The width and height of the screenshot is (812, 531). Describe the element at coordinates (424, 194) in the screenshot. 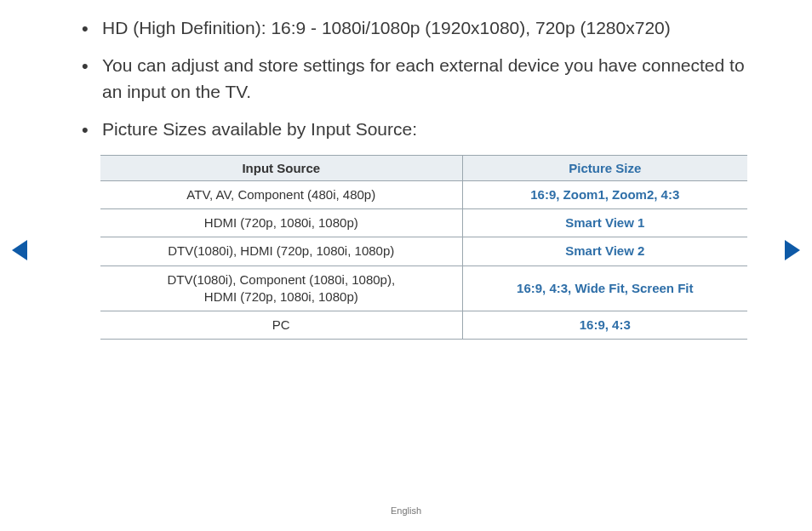

I see `table-row: ATV, AV, Component (480i, 480p) 16:9, Zo…` at that location.